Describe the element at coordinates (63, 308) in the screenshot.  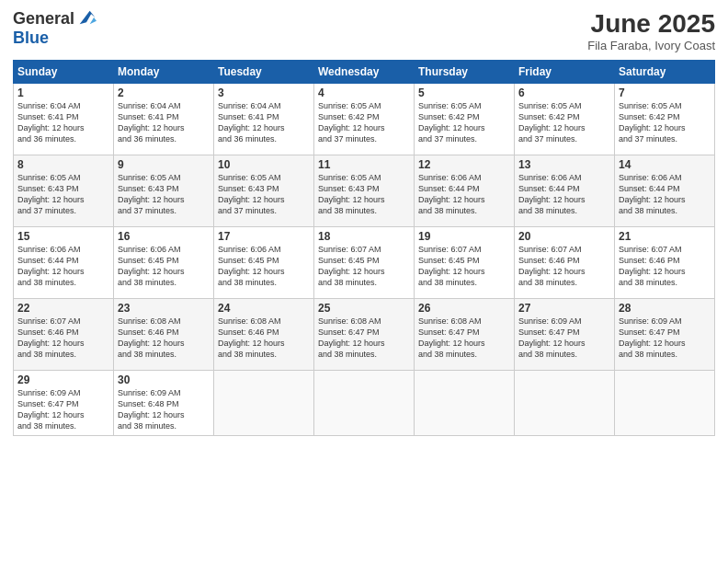
I see `day-number: 22` at that location.